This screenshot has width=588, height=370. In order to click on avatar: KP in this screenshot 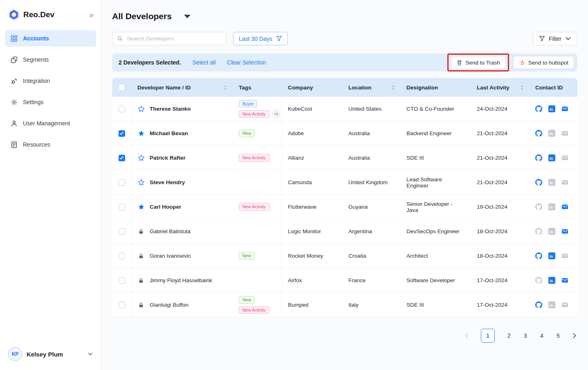, I will do `click(15, 354)`.